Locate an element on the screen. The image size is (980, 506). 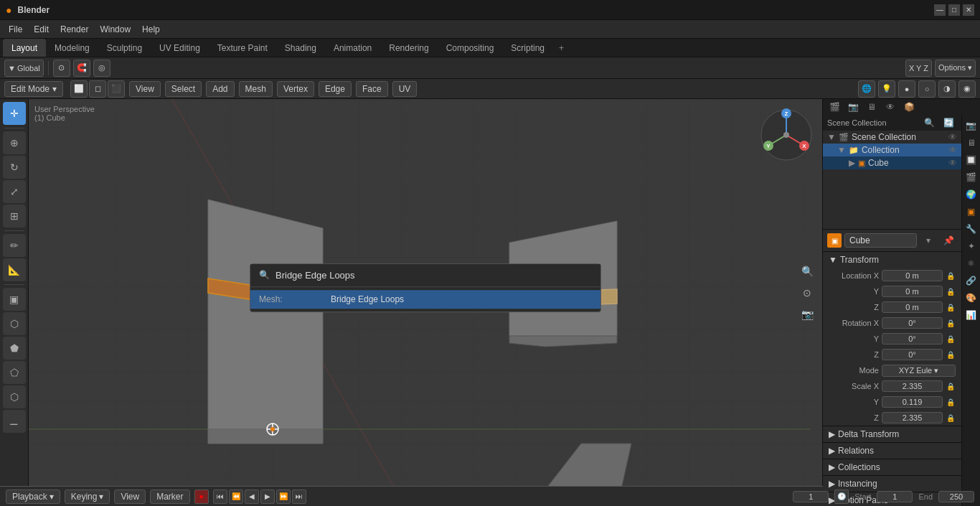
outliner-sync-icon: 🔄 is located at coordinates (948, 123).